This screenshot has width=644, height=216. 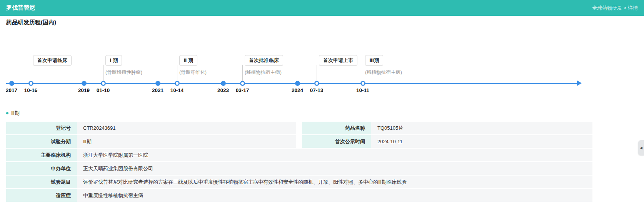 What do you see at coordinates (242, 90) in the screenshot?
I see `timeline-date: 03-17` at bounding box center [242, 90].